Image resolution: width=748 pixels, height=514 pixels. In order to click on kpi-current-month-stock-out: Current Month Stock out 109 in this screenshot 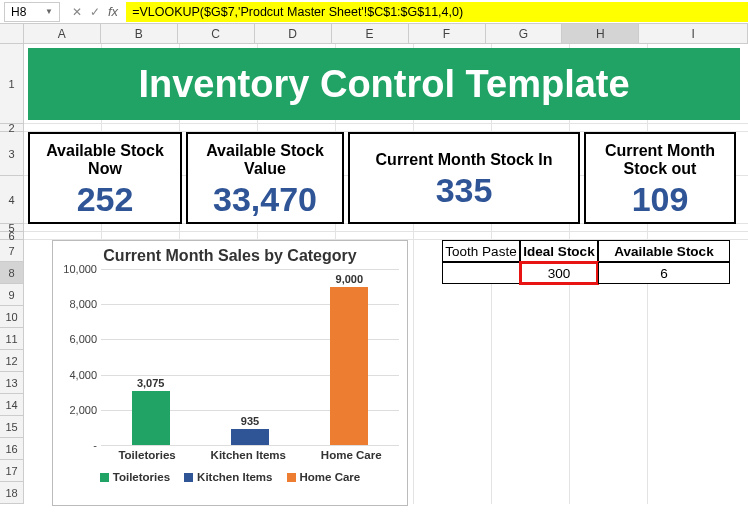, I will do `click(660, 178)`.